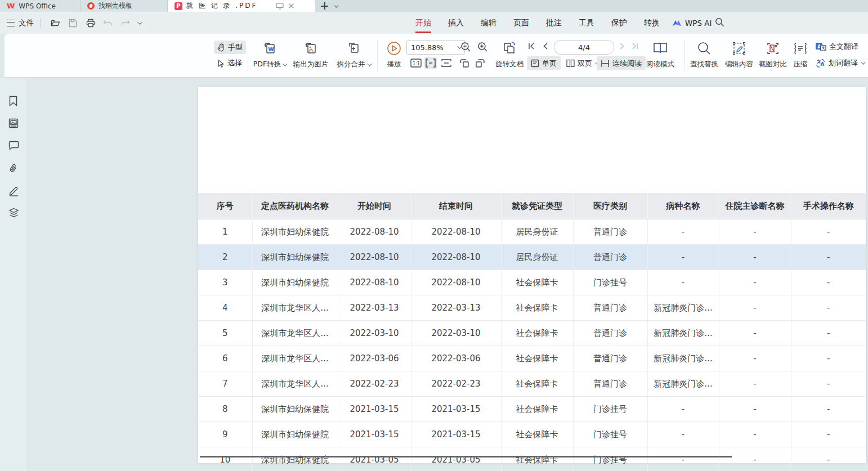 The width and height of the screenshot is (868, 471). I want to click on actual-size-button: 1:1, so click(416, 63).